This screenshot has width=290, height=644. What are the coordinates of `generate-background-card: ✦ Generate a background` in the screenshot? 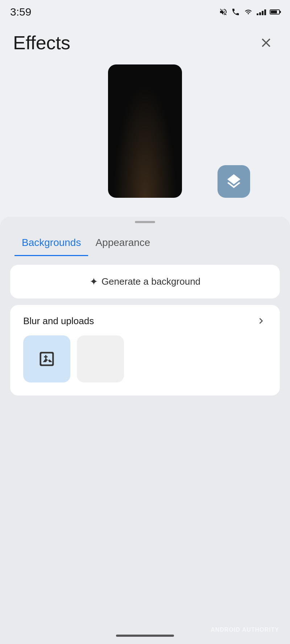 It's located at (145, 282).